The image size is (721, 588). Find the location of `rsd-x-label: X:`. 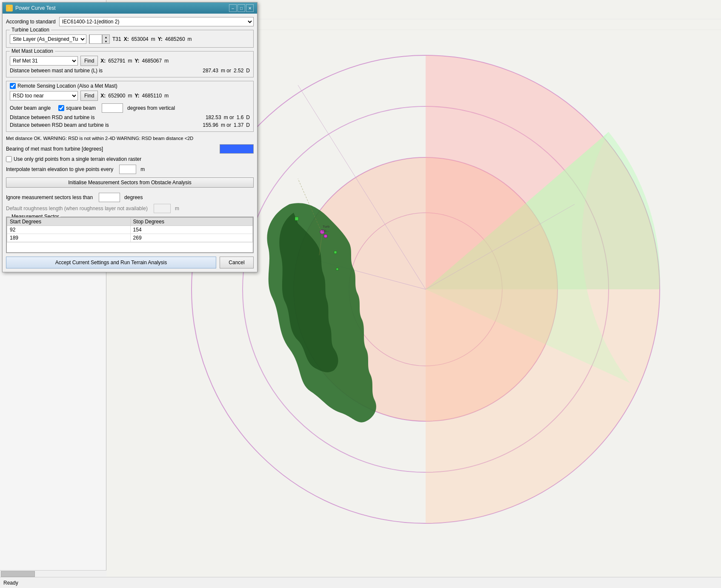

rsd-x-label: X: is located at coordinates (103, 96).